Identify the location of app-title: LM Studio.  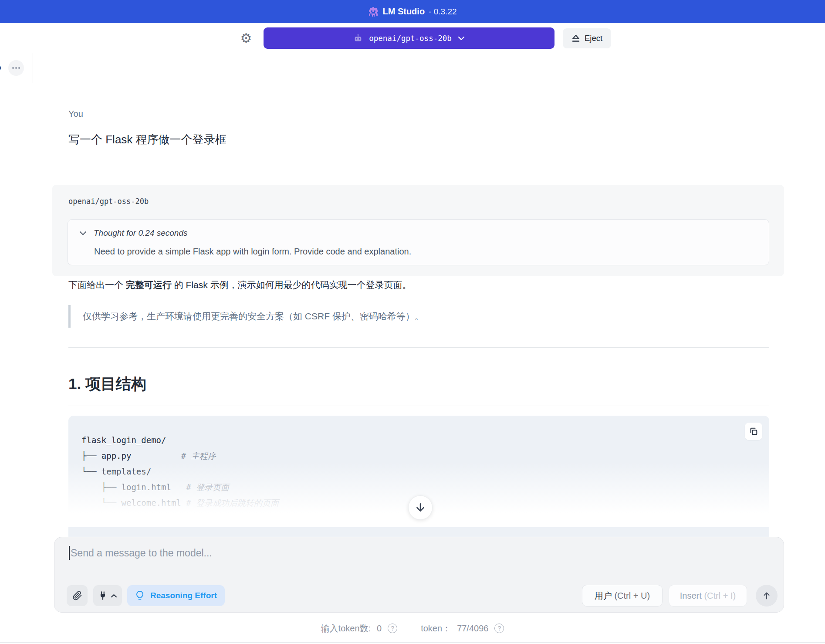
(403, 11).